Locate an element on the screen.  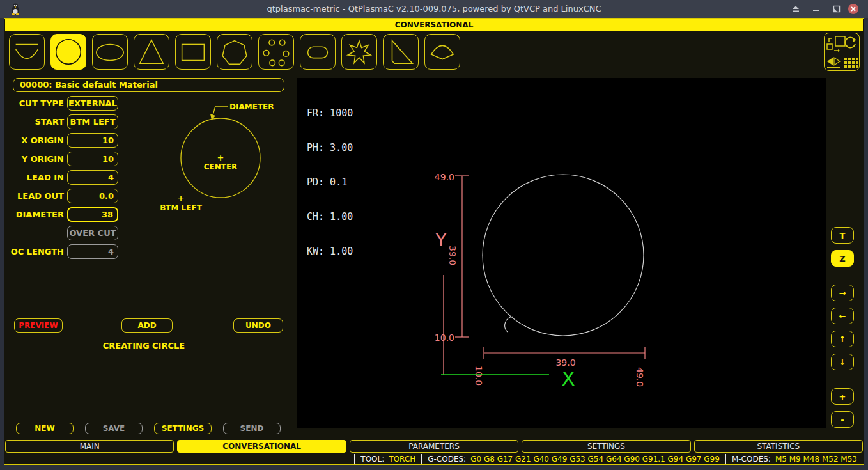
circle-icon is located at coordinates (68, 52).